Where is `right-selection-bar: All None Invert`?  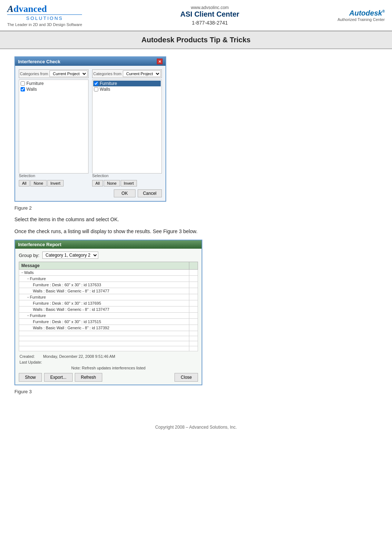
right-selection-bar: All None Invert is located at coordinates (127, 183).